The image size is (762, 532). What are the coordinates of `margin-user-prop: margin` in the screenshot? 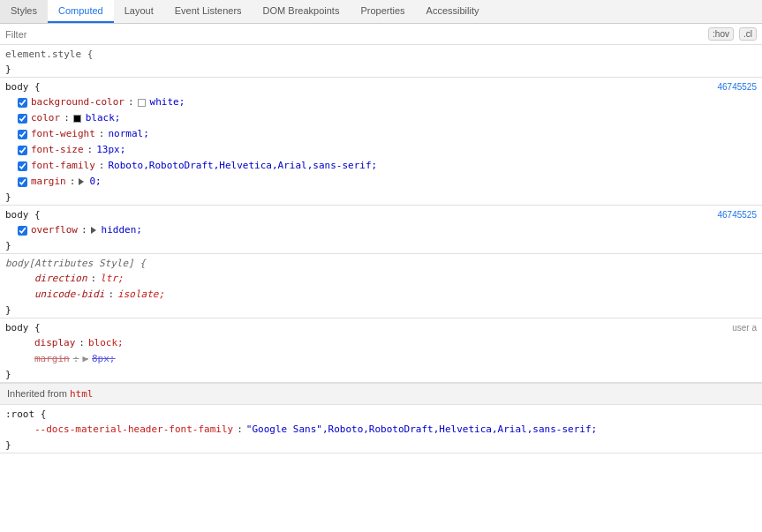 It's located at (52, 359).